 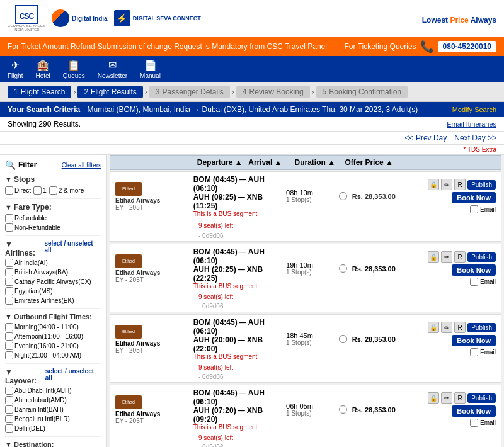 I want to click on digital-seva-logo: ⚡ DIGITAL SEVA CONNECT, so click(x=158, y=18).